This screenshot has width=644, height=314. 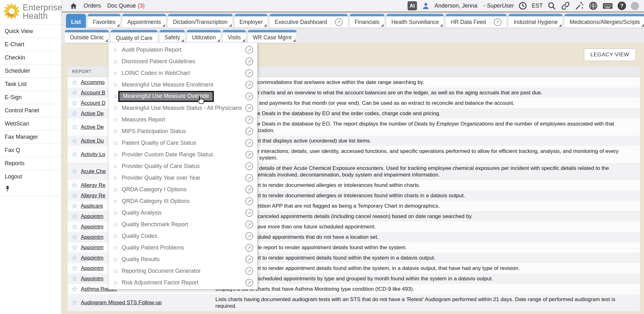 What do you see at coordinates (31, 71) in the screenshot?
I see `sidebar-item-scheduler: Scheduler` at bounding box center [31, 71].